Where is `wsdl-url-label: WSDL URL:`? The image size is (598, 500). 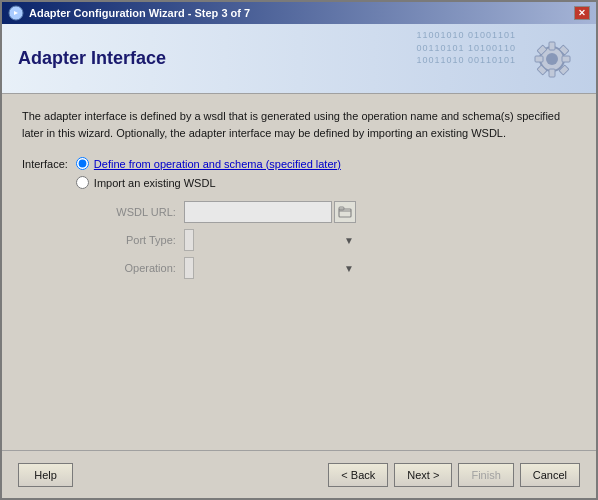 wsdl-url-label: WSDL URL: is located at coordinates (136, 212).